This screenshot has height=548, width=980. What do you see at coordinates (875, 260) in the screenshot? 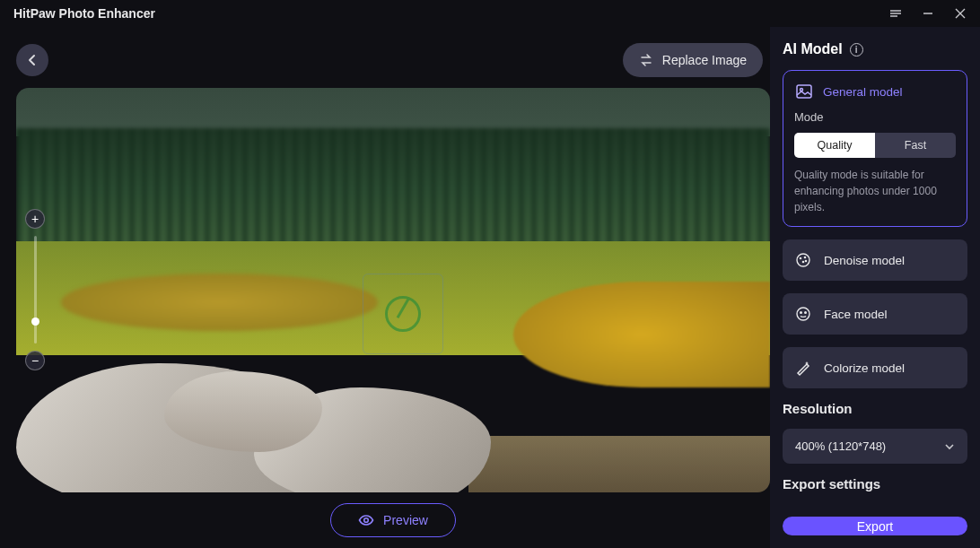
I see `denoise-model-item: Denoise model` at bounding box center [875, 260].